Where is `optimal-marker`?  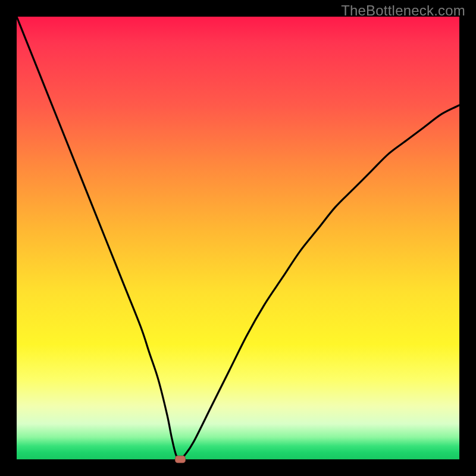 optimal-marker is located at coordinates (180, 459).